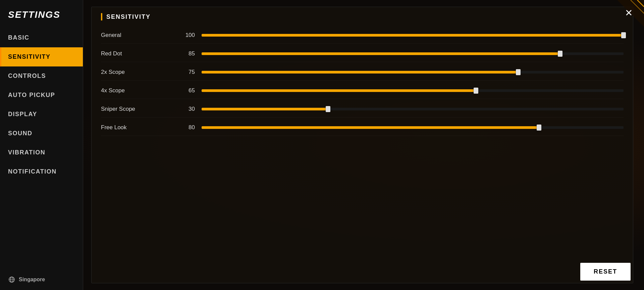 This screenshot has width=644, height=290. I want to click on sidebar: SETTINGS BASICSENSITIVITYCONTROLSAUTO PI…, so click(42, 145).